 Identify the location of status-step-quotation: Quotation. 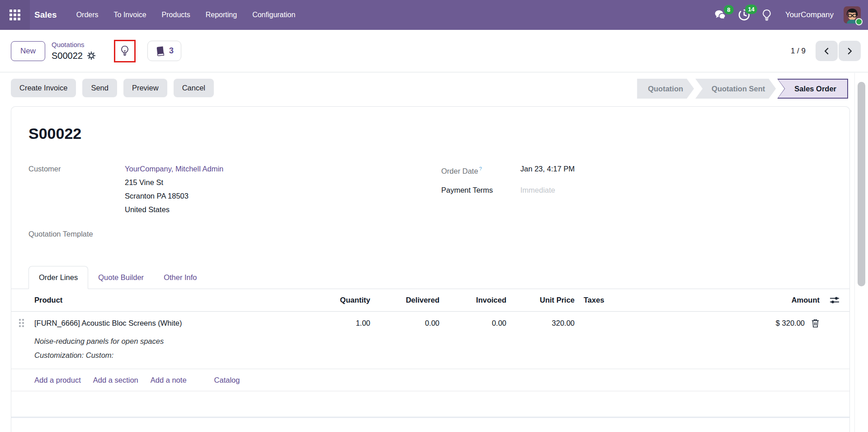
(665, 89).